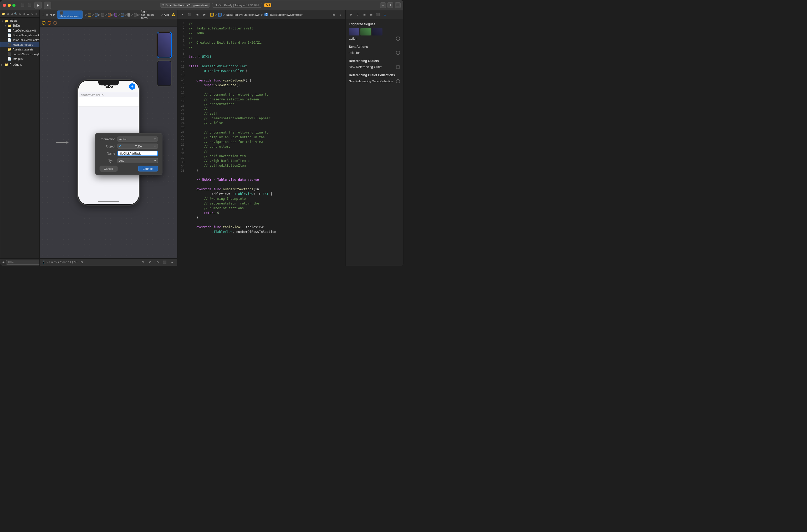 The image size is (807, 532). Describe the element at coordinates (20, 26) in the screenshot. I see `sidebar-item-todo-inner: ▼ 📁 ToDo` at that location.